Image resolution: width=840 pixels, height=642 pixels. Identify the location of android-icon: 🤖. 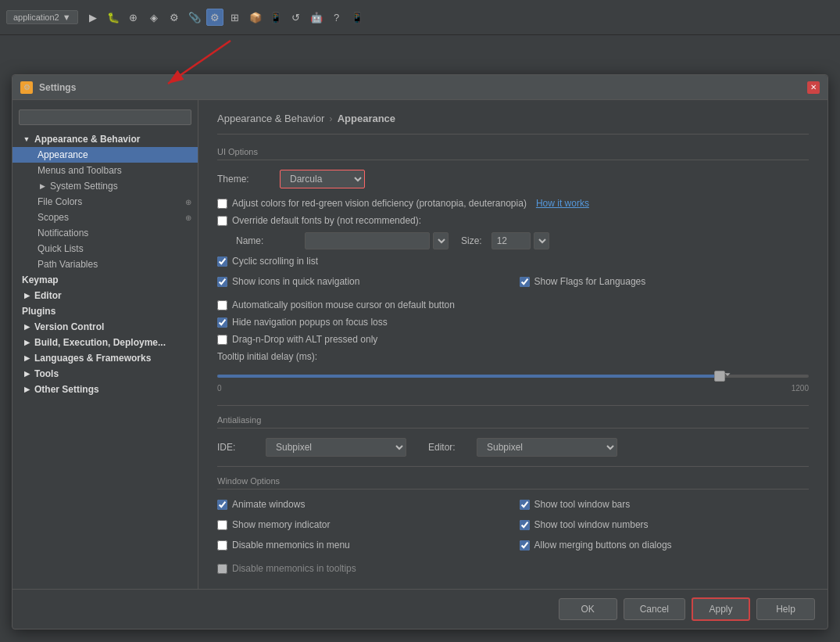
(316, 17).